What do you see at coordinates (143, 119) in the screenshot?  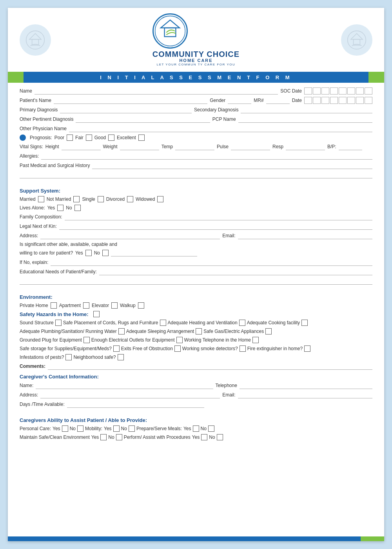 I see `other-pertinent-input` at bounding box center [143, 119].